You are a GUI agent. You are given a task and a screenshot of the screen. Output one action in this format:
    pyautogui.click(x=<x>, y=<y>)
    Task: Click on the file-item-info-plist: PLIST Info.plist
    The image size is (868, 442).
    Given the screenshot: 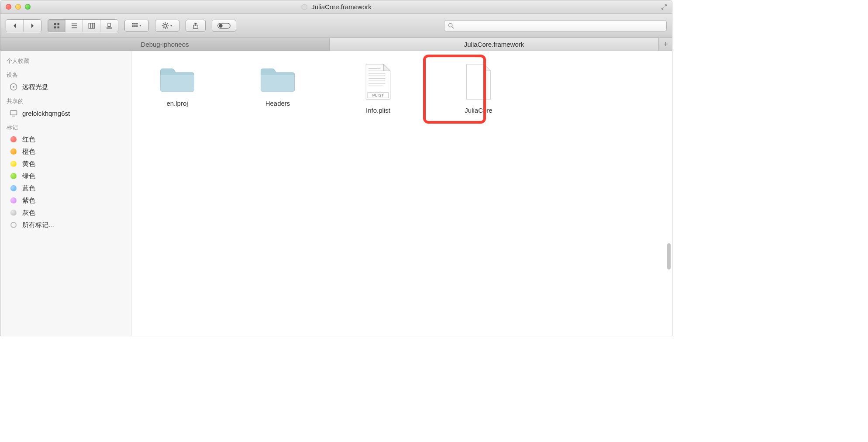 What is the action you would take?
    pyautogui.click(x=378, y=89)
    